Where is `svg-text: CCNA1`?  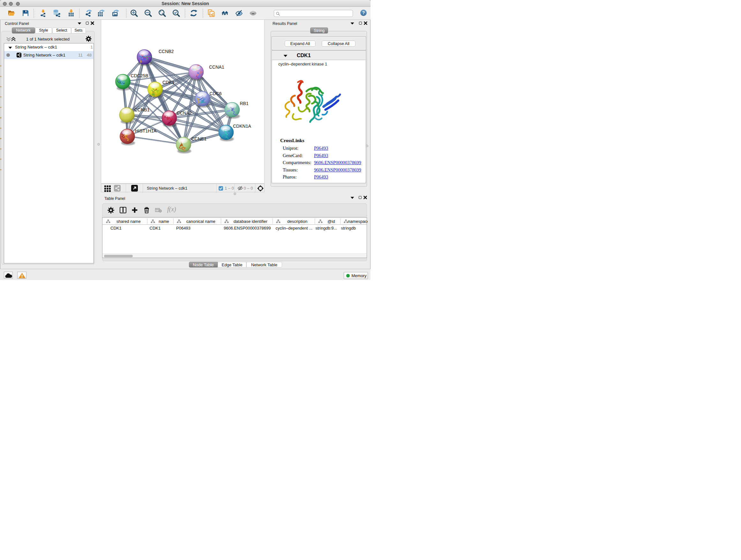 svg-text: CCNA1 is located at coordinates (217, 67).